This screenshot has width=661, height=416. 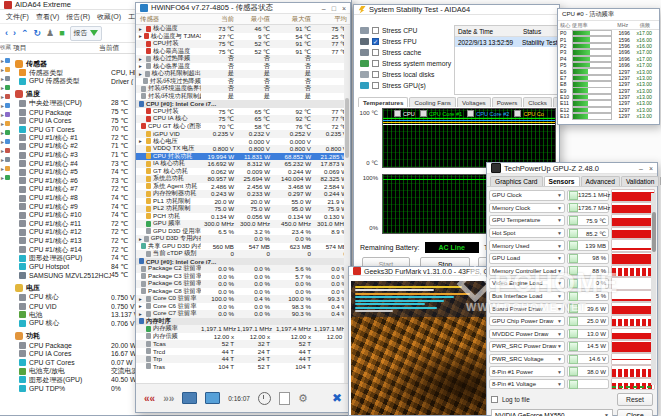 I want to click on hw-sensor-row: Tras104 T52 T104 T, so click(x=243, y=367).